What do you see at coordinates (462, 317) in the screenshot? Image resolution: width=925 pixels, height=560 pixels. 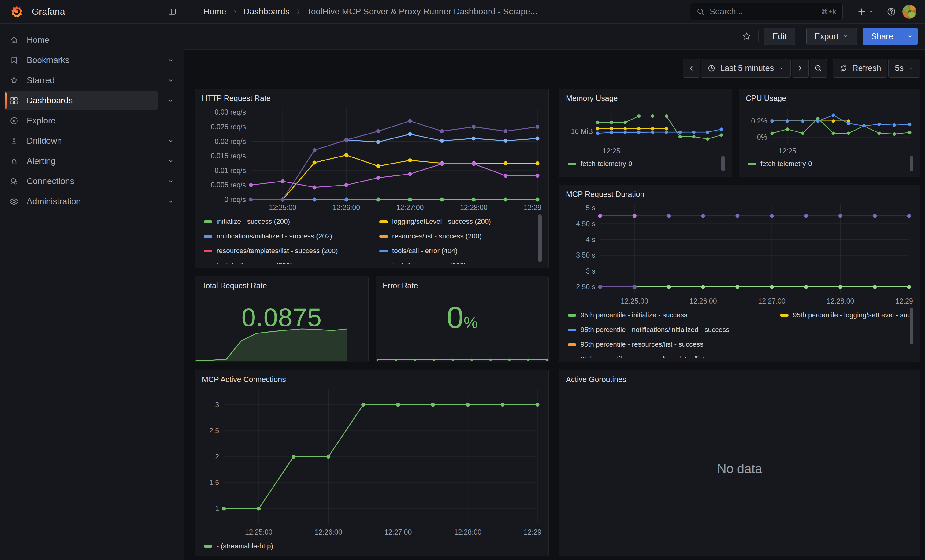 I see `stat-value: 0%` at bounding box center [462, 317].